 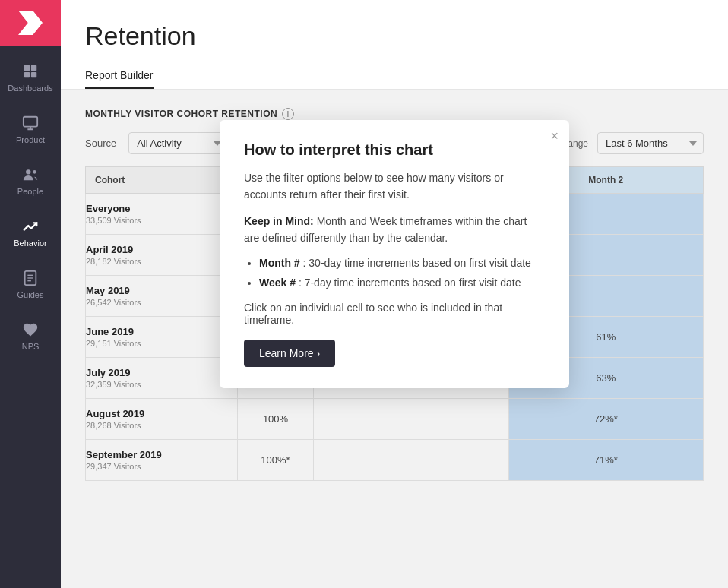 I want to click on sidebar-item-guides-label: Guides, so click(x=30, y=295).